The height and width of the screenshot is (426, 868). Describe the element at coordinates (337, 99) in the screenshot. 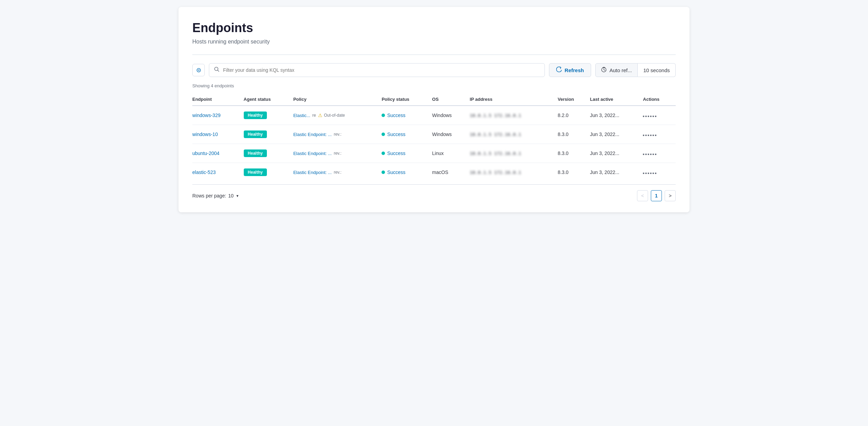

I see `col-policy: Policy` at that location.